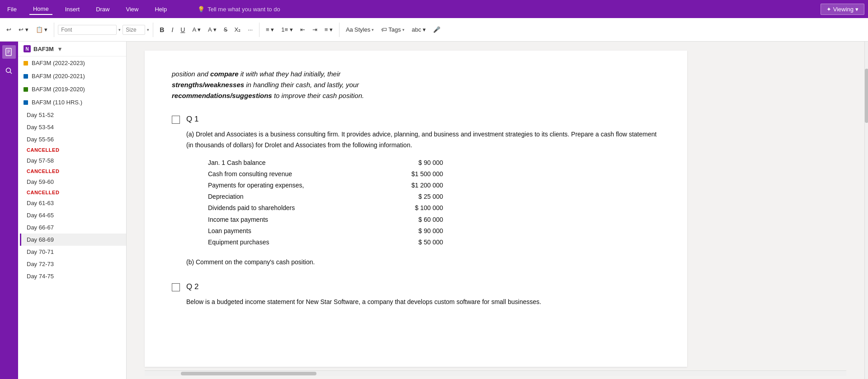 The width and height of the screenshot is (868, 379). I want to click on q2-header: Q 2, so click(416, 287).